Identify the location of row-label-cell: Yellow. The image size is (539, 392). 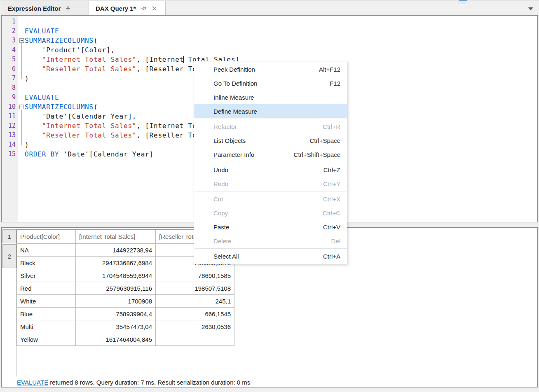
(46, 339).